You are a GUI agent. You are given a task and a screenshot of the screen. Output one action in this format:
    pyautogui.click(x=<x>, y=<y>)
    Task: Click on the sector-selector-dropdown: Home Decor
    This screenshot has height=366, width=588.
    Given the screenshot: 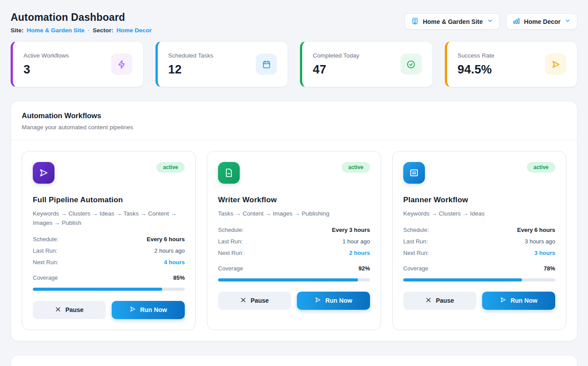 What is the action you would take?
    pyautogui.click(x=541, y=21)
    